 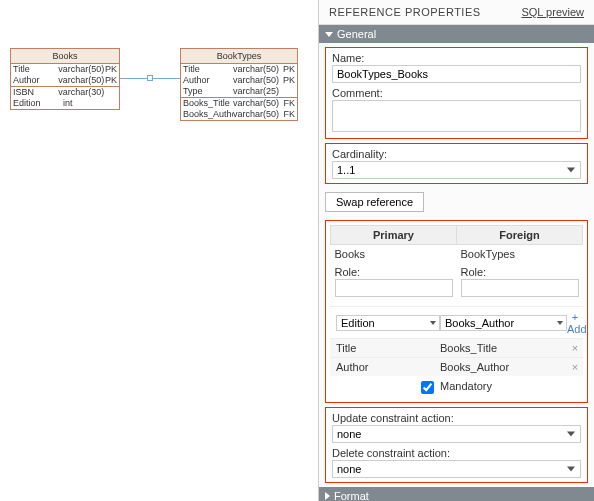 What do you see at coordinates (385, 367) in the screenshot?
I see `mapping-primary-col: Author` at bounding box center [385, 367].